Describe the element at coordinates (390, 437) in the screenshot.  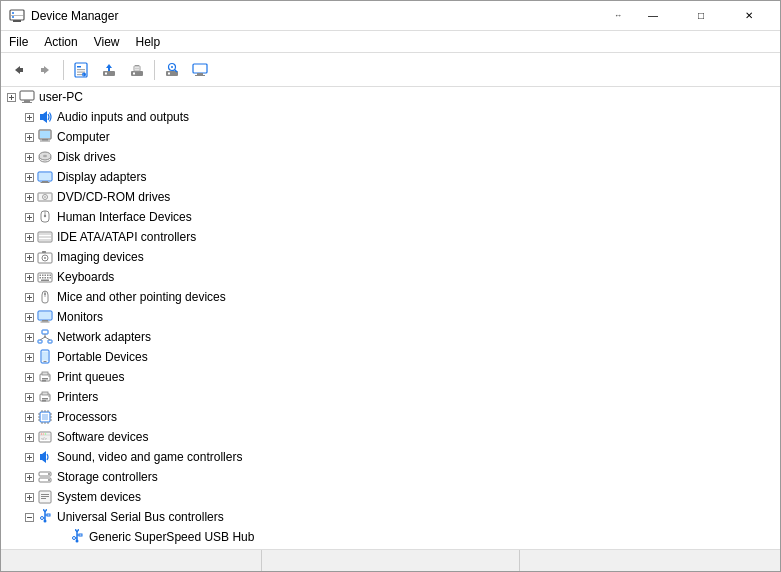
I see `tree-item-software: </> Software devices` at that location.